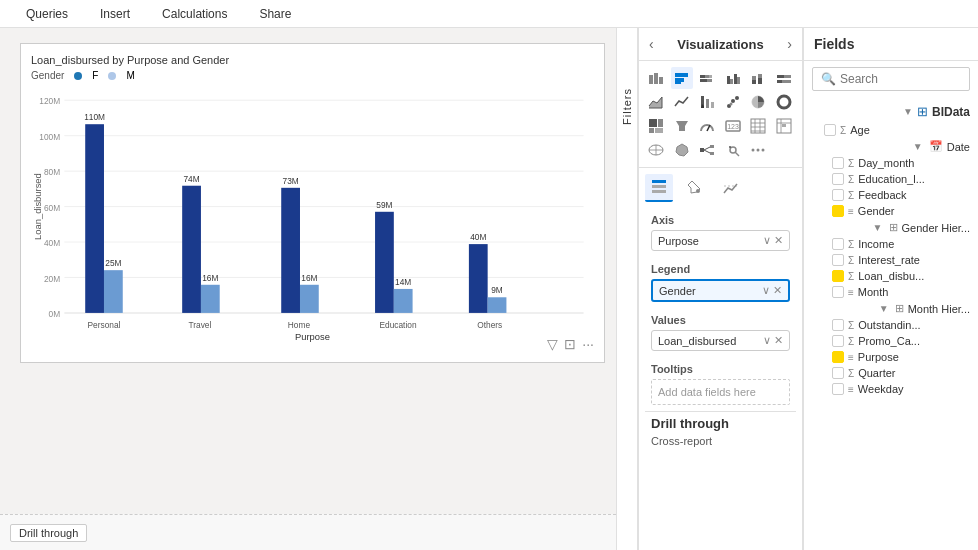 Image resolution: width=978 pixels, height=550 pixels. I want to click on field-month: ≡ Month, so click(891, 292).